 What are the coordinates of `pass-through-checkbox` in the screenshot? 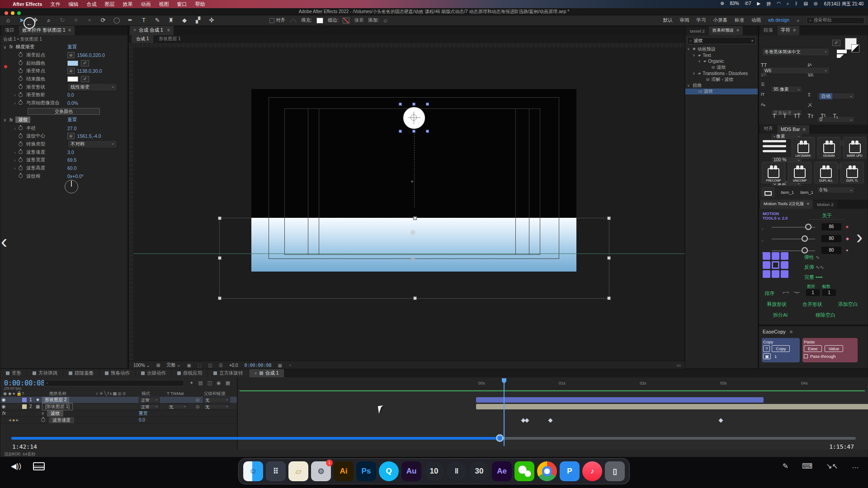 It's located at (806, 356).